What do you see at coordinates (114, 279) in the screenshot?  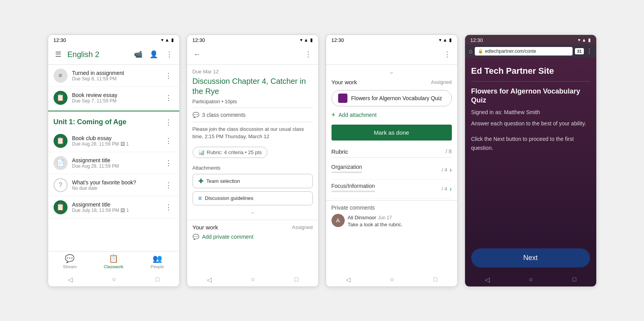 I see `home-nav-btn: ○` at bounding box center [114, 279].